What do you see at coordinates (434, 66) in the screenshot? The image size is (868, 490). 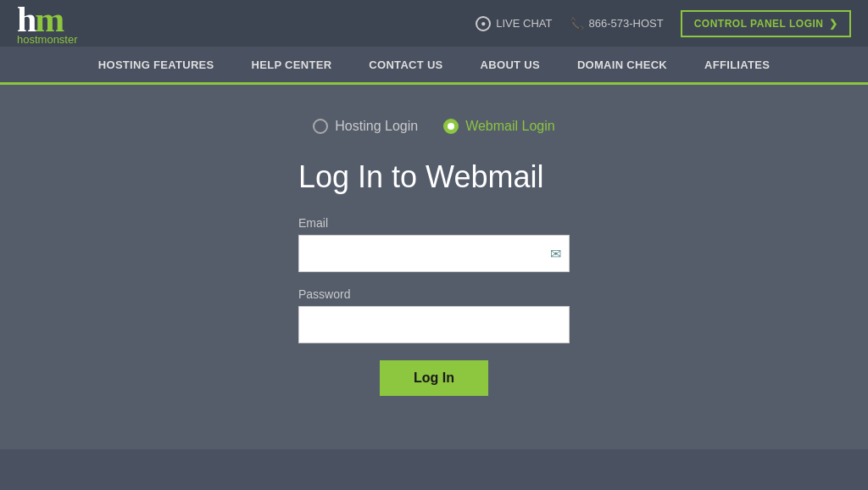 I see `main-nav: HOSTING FEATURES HELP CENTER CONTACT US …` at bounding box center [434, 66].